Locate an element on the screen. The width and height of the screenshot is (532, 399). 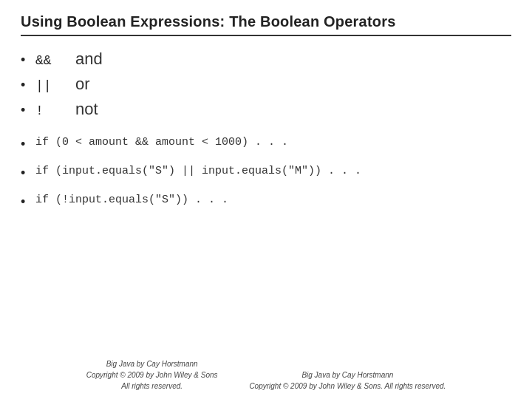
footer-right: Big Java by Cay Horstmann Copyright © 20… is located at coordinates (347, 381).